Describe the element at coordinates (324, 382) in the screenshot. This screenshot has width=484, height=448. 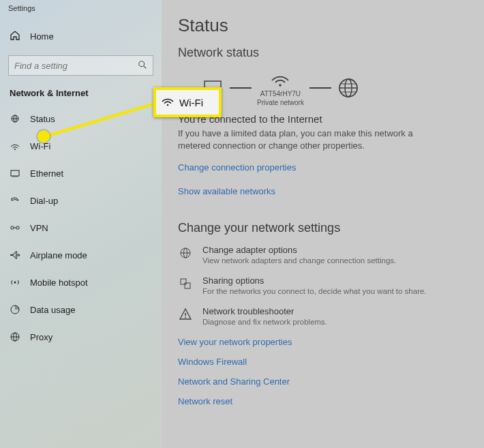
I see `link-network-sharing-center: Network and Sharing Center` at that location.